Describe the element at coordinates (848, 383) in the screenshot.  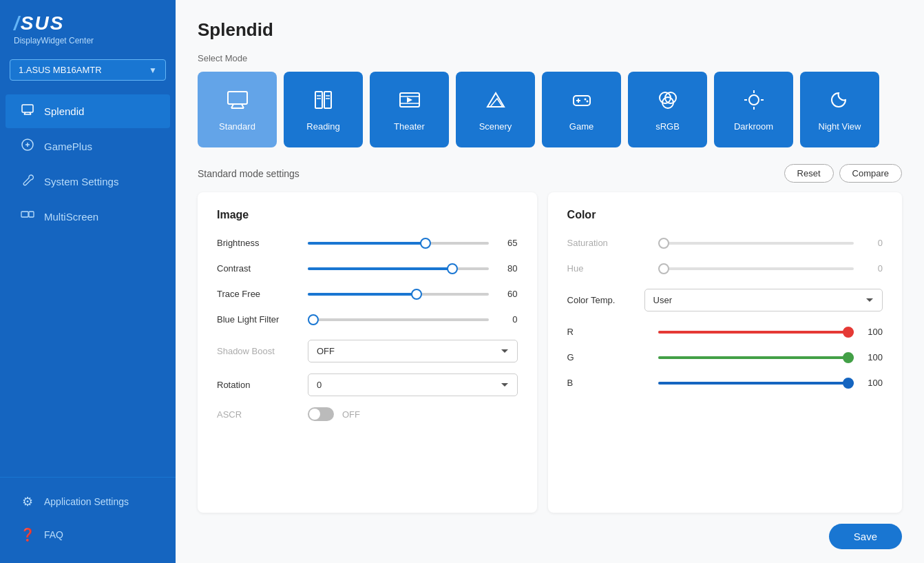
I see `b-thumb` at that location.